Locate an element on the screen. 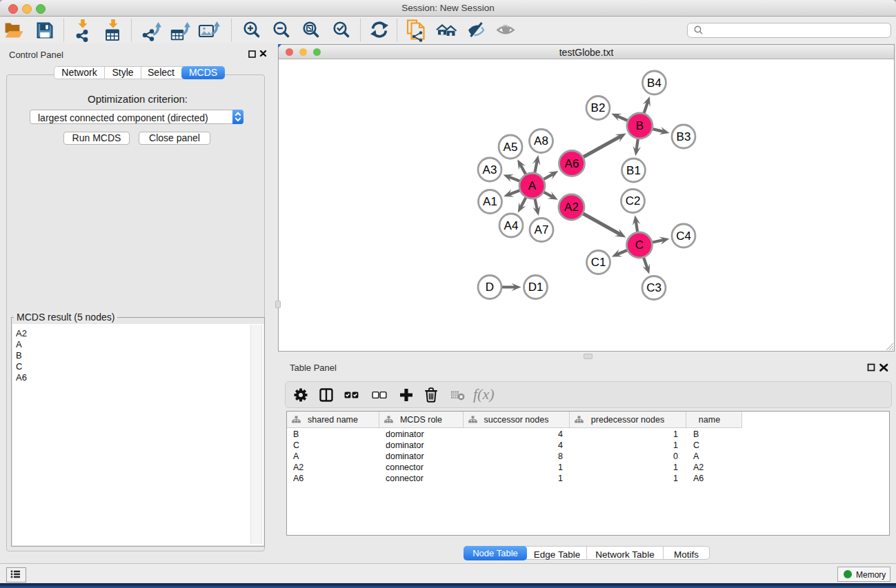 The image size is (896, 588). svg-text: A3 is located at coordinates (490, 170).